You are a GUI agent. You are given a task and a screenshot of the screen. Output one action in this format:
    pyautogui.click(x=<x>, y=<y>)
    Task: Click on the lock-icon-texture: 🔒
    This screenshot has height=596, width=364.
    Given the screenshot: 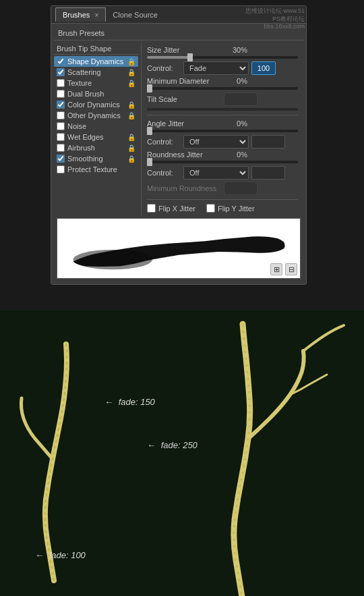 What is the action you would take?
    pyautogui.click(x=131, y=84)
    